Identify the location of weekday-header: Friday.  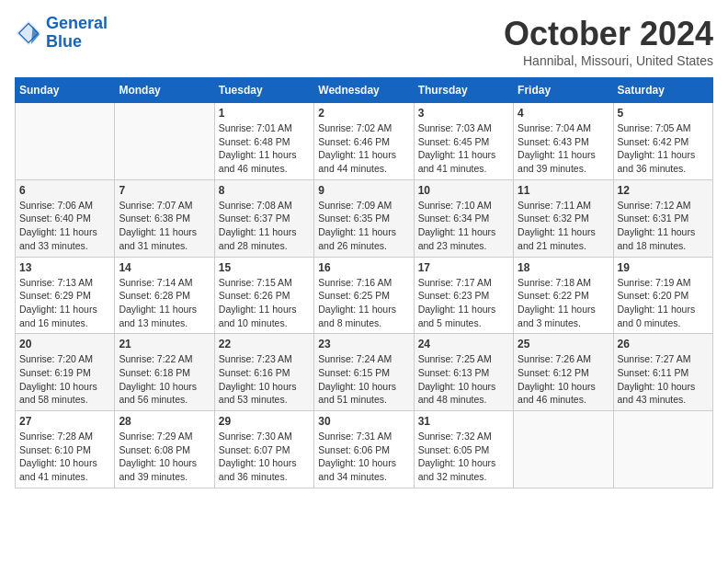
(563, 90).